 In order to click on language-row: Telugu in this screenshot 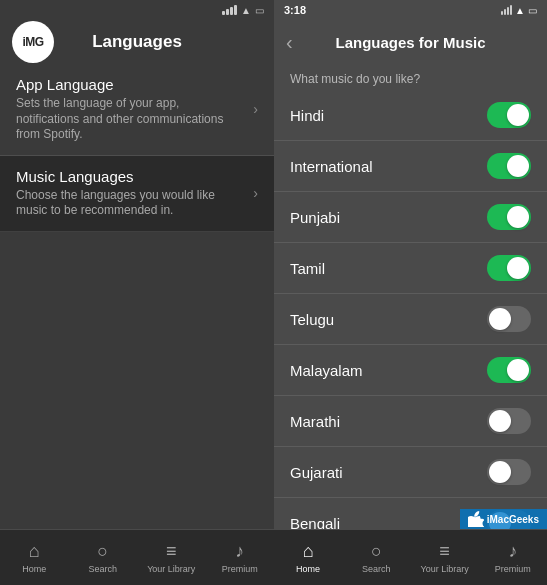, I will do `click(410, 320)`.